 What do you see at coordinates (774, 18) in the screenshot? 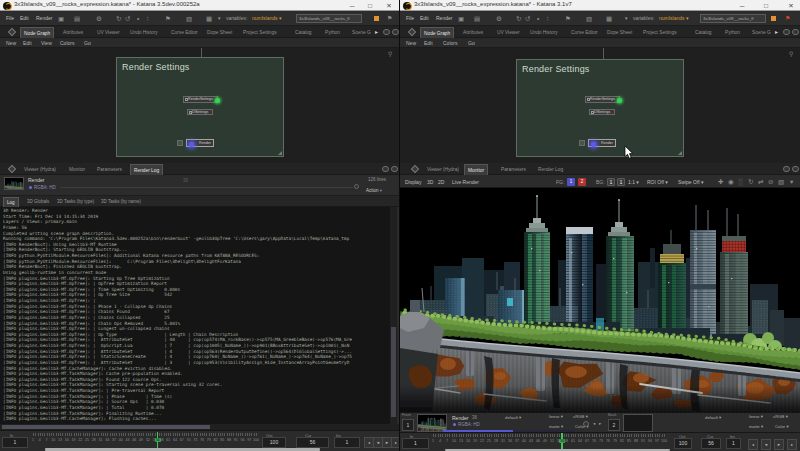
I see `render-indicator-icon` at bounding box center [774, 18].